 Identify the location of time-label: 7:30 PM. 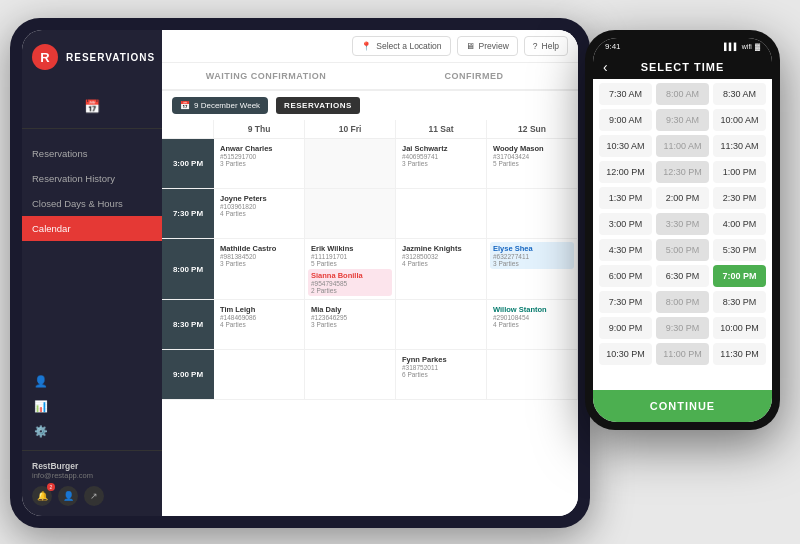
(188, 214).